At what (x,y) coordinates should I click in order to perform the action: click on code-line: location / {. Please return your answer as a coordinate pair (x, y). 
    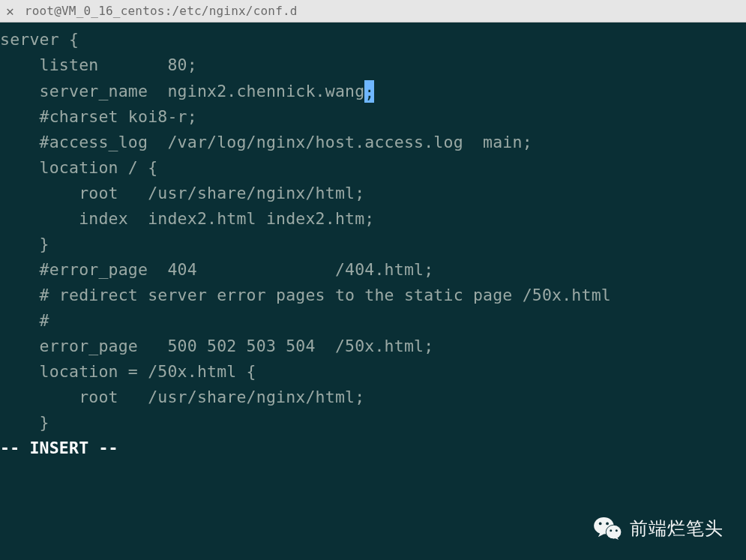
    Looking at the image, I should click on (372, 168).